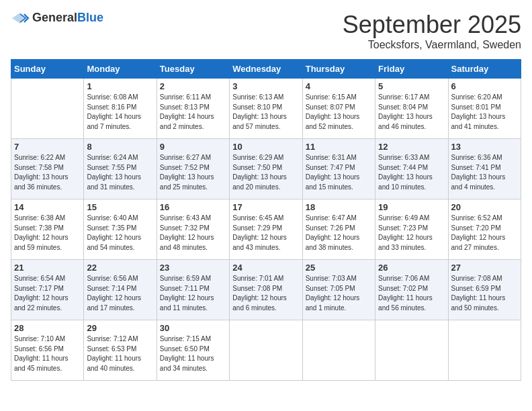  Describe the element at coordinates (411, 146) in the screenshot. I see `day-number: 12` at that location.